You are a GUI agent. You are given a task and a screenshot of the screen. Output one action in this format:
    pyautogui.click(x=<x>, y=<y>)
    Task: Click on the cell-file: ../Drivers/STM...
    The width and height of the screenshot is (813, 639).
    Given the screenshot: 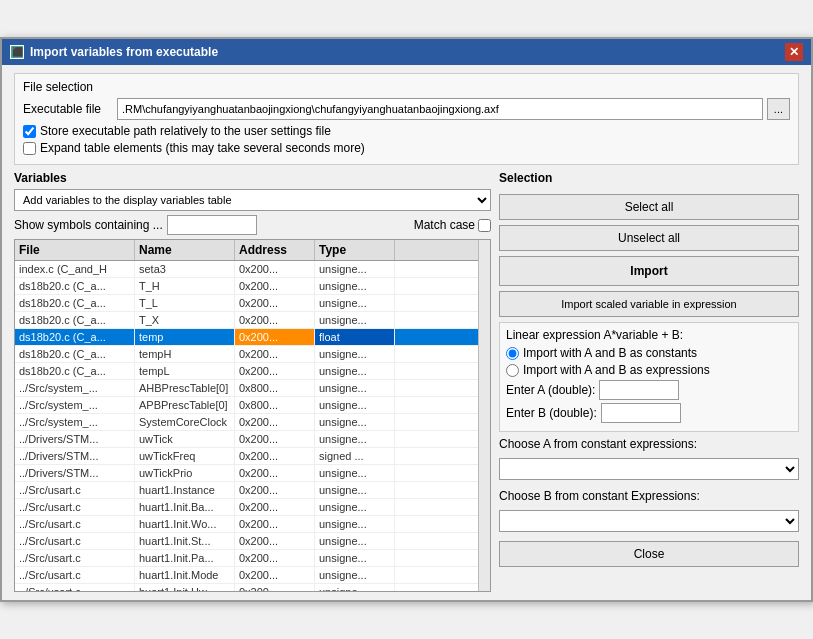 What is the action you would take?
    pyautogui.click(x=75, y=439)
    